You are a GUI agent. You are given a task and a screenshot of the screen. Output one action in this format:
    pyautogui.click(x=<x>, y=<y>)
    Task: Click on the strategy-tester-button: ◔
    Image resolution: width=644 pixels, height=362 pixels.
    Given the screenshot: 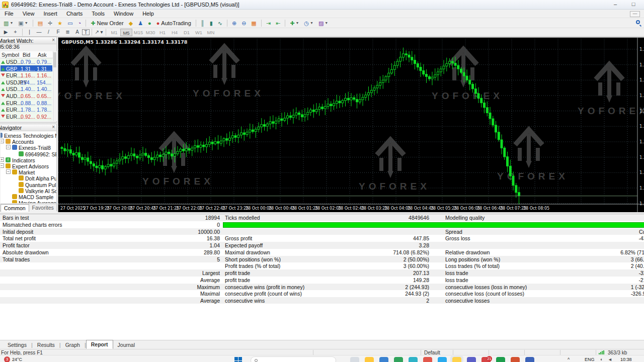 What is the action you would take?
    pyautogui.click(x=79, y=23)
    